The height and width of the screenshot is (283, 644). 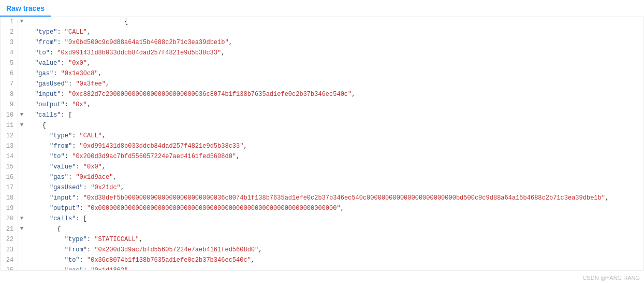 I want to click on line-number: 21, so click(x=9, y=230).